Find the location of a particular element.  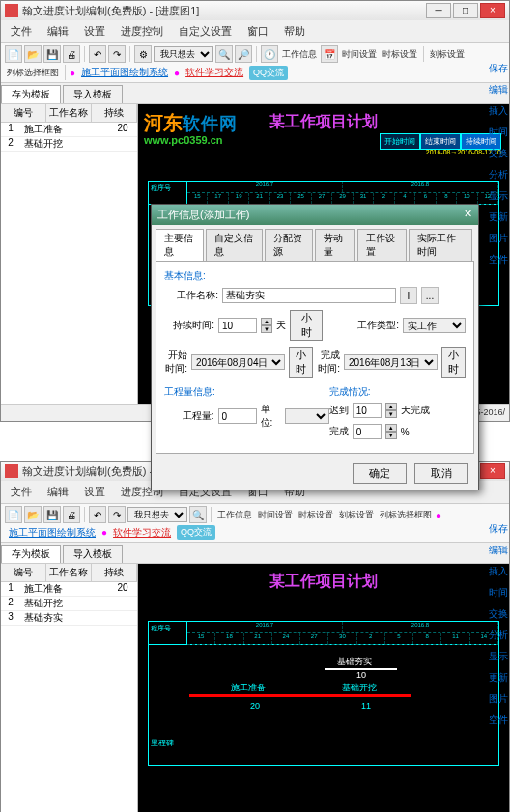

delay-input is located at coordinates (367, 410).